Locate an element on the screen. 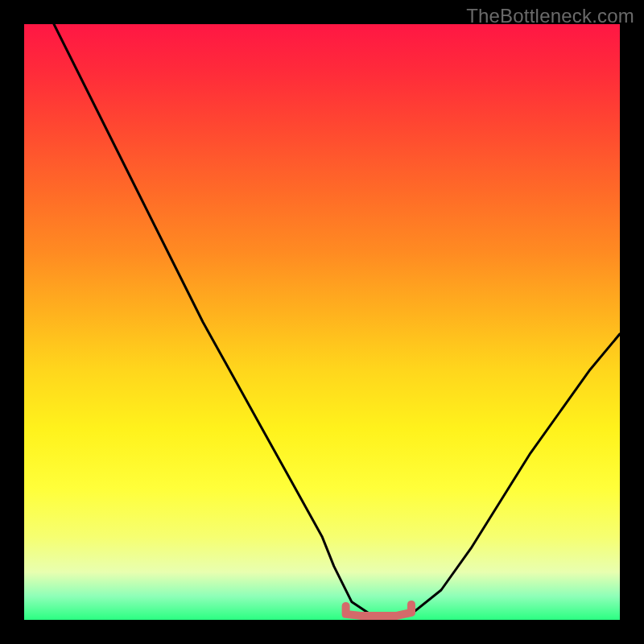 This screenshot has width=644, height=644. watermark-text: TheBottleneck.com is located at coordinates (551, 16).